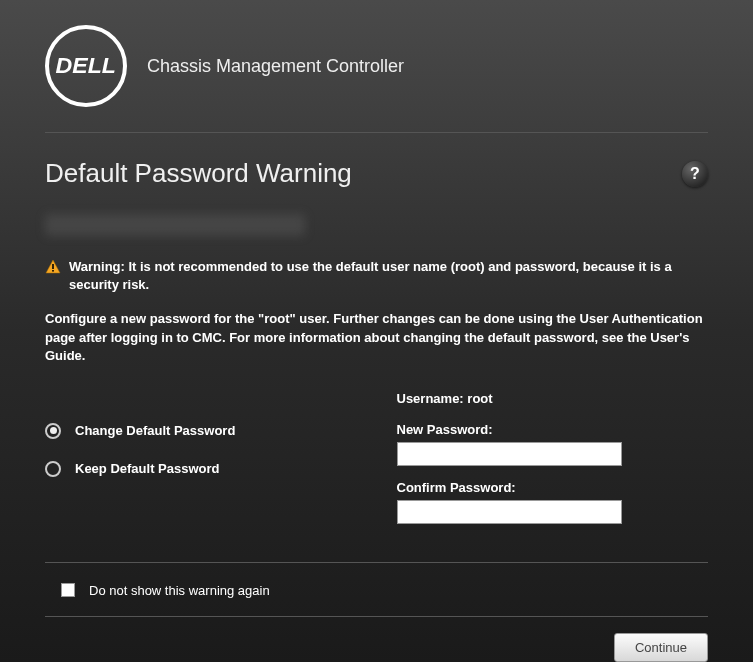 This screenshot has height=662, width=753. What do you see at coordinates (198, 174) in the screenshot?
I see `page-title: Default Password Warning` at bounding box center [198, 174].